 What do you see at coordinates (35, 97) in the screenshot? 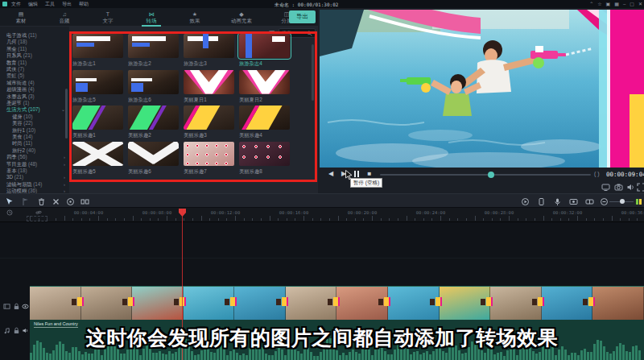
I see `sidebar-item-9: 水墨古风 (3)` at bounding box center [35, 97].